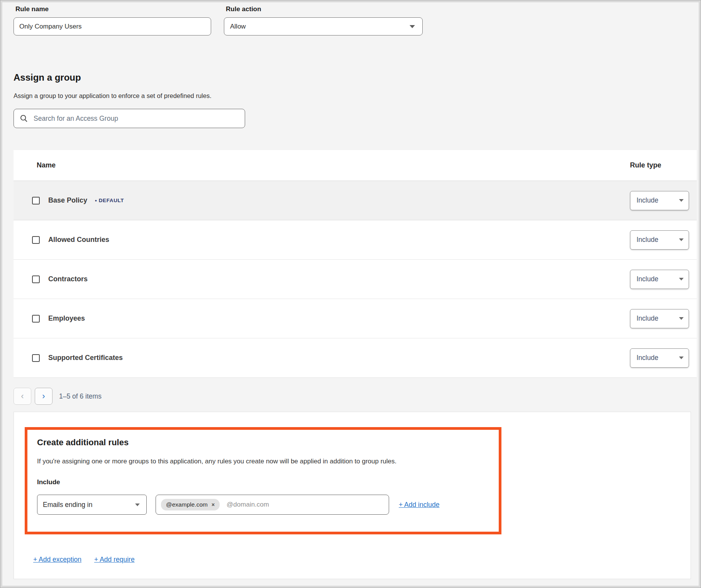 This screenshot has height=588, width=701. Describe the element at coordinates (22, 396) in the screenshot. I see `previous-page-button: ‹` at that location.